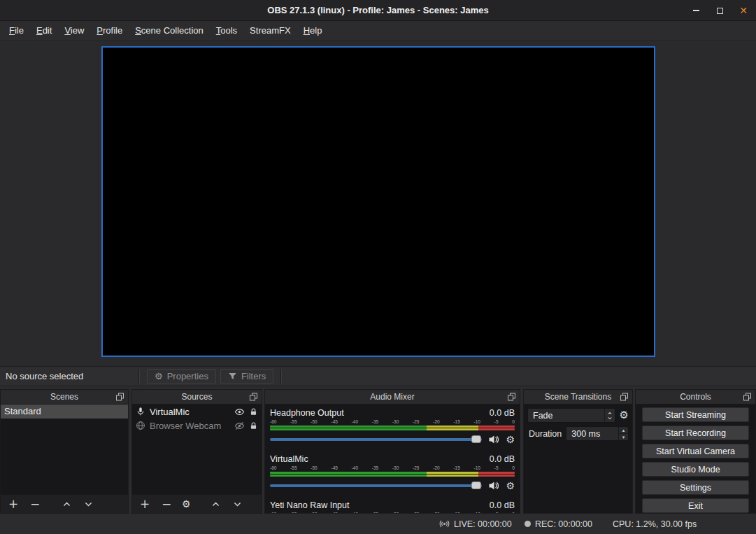  I want to click on menu-scene-collection: Scene Collection, so click(169, 31).